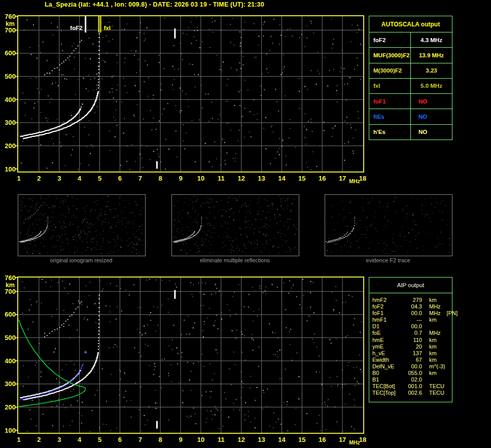 Image resolution: width=491 pixels, height=448 pixels. What do you see at coordinates (411, 24) in the screenshot?
I see `autoscala-table-title: AUTOSCALA output` at bounding box center [411, 24].